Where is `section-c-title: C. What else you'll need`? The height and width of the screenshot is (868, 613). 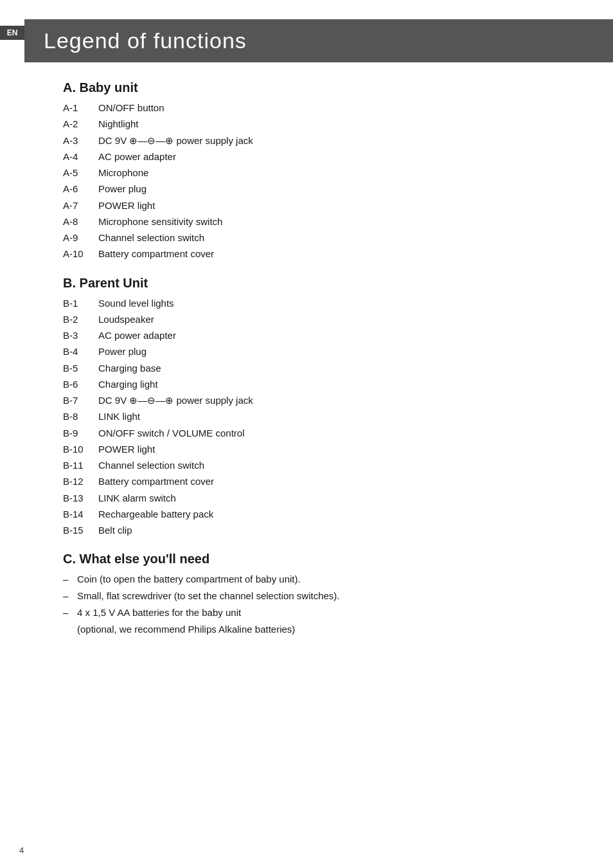 section-c-title: C. What else you'll need is located at coordinates (325, 559).